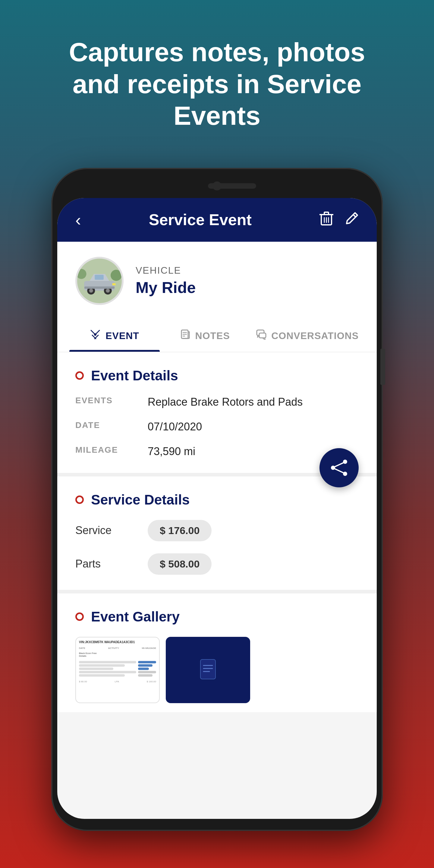 This screenshot has height=868, width=434. I want to click on gallery-thumb-receipt: VIN:JKXCBM5TK WAUPADEA1A3C3D1 DATEACTIVI…, so click(118, 670).